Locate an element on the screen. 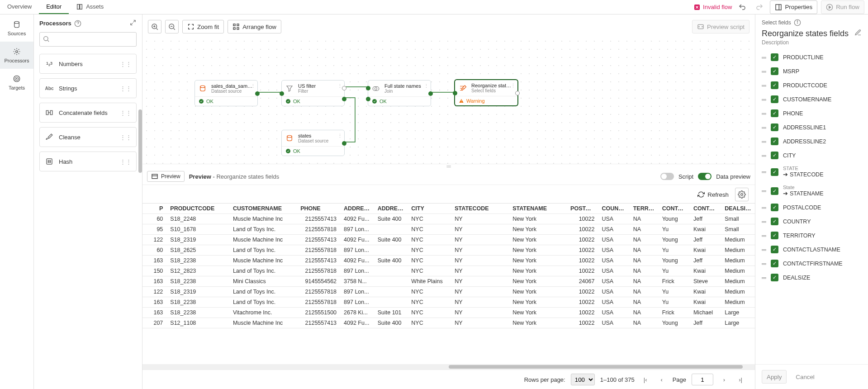  field-row: ═ ✓ ADDRESSLINE2 is located at coordinates (811, 141).